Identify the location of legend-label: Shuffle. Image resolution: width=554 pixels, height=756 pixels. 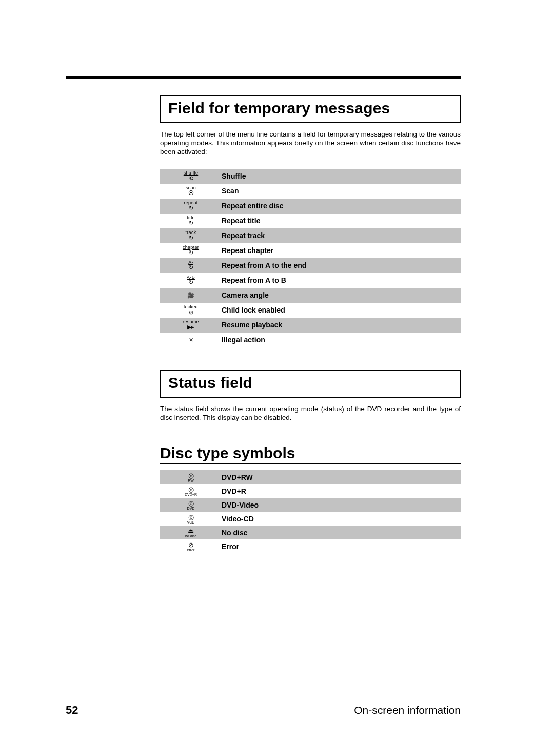
(234, 176).